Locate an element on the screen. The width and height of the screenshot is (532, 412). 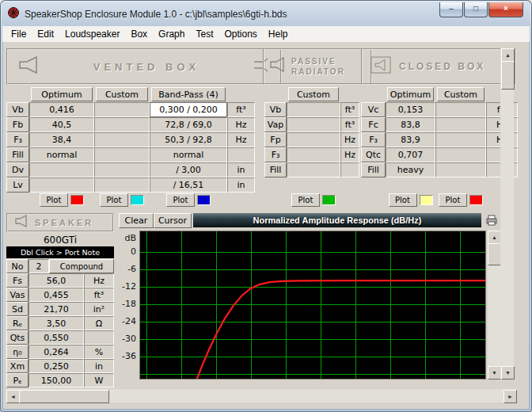
value-cell: 3,50 is located at coordinates (56, 323).